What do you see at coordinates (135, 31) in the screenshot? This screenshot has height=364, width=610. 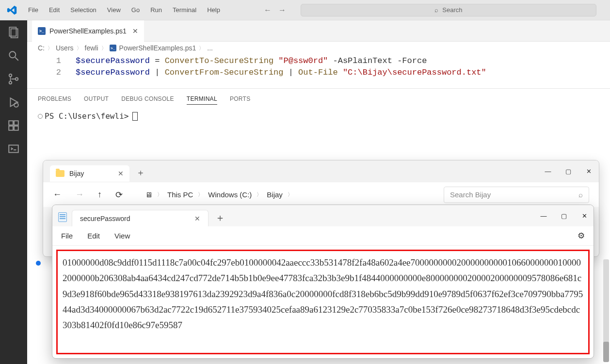 I see `tab-close-icon: ✕` at bounding box center [135, 31].